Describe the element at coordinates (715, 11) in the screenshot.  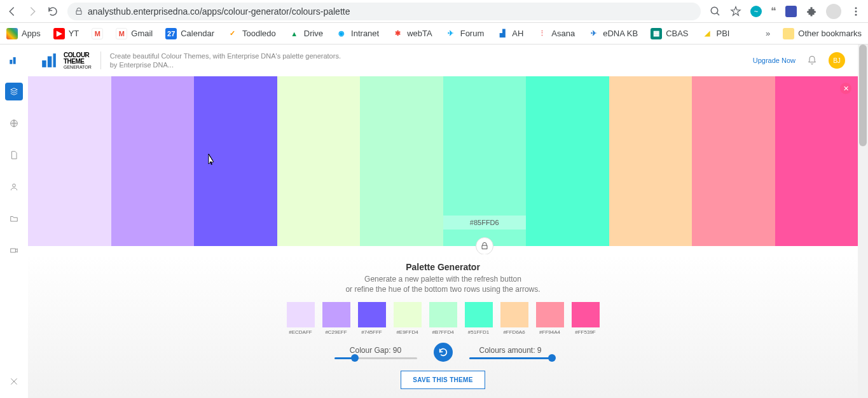
I see `zoom-icon` at that location.